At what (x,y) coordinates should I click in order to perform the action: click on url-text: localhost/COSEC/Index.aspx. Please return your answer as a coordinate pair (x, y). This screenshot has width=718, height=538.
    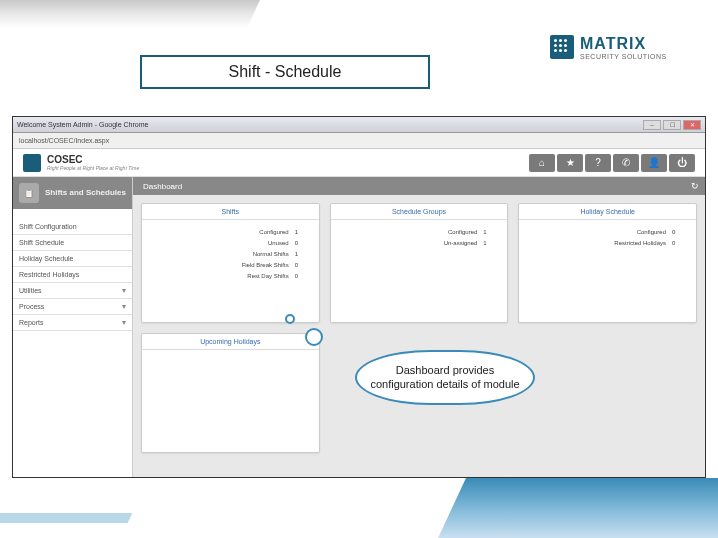
    Looking at the image, I should click on (64, 140).